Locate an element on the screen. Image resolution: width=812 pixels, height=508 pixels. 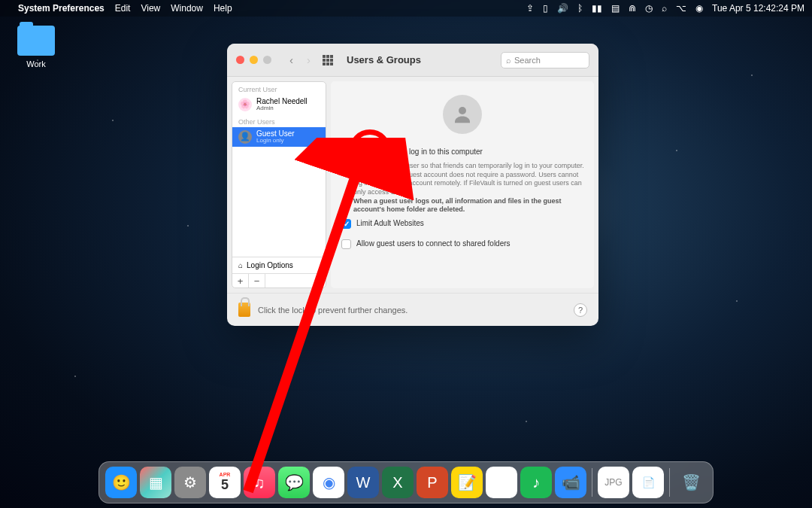
home-icon: ⌂ is located at coordinates (241, 265).